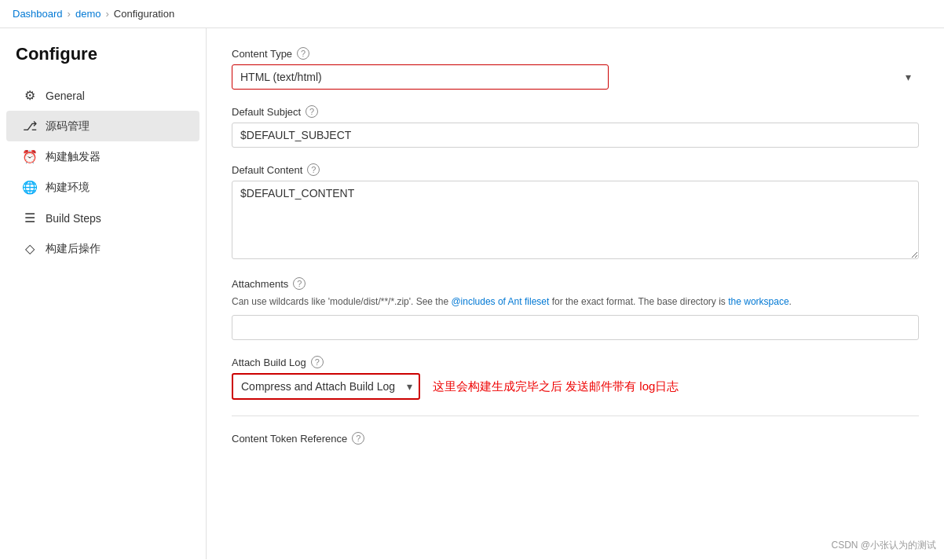  What do you see at coordinates (30, 248) in the screenshot?
I see `postbuild-icon: ◇` at bounding box center [30, 248].